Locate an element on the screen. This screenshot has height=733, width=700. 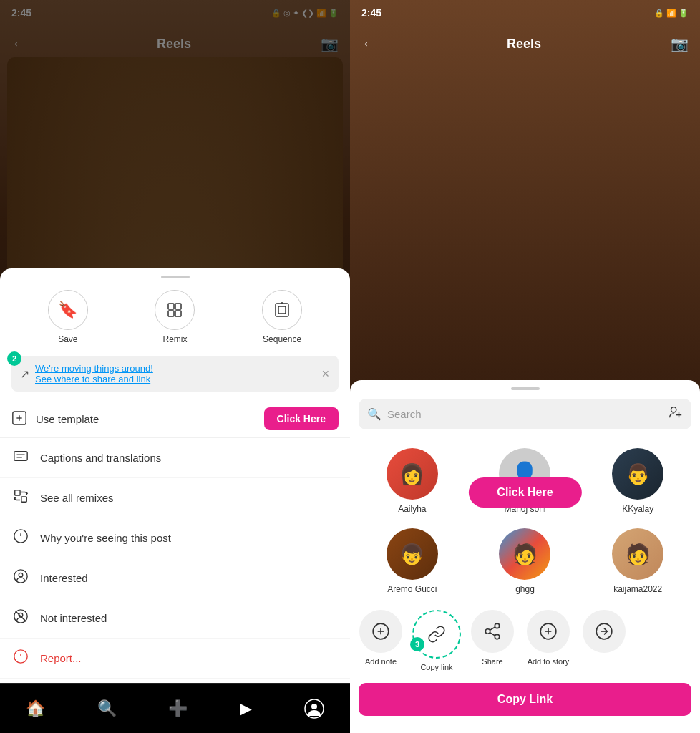
add-user-icon is located at coordinates (675, 414).